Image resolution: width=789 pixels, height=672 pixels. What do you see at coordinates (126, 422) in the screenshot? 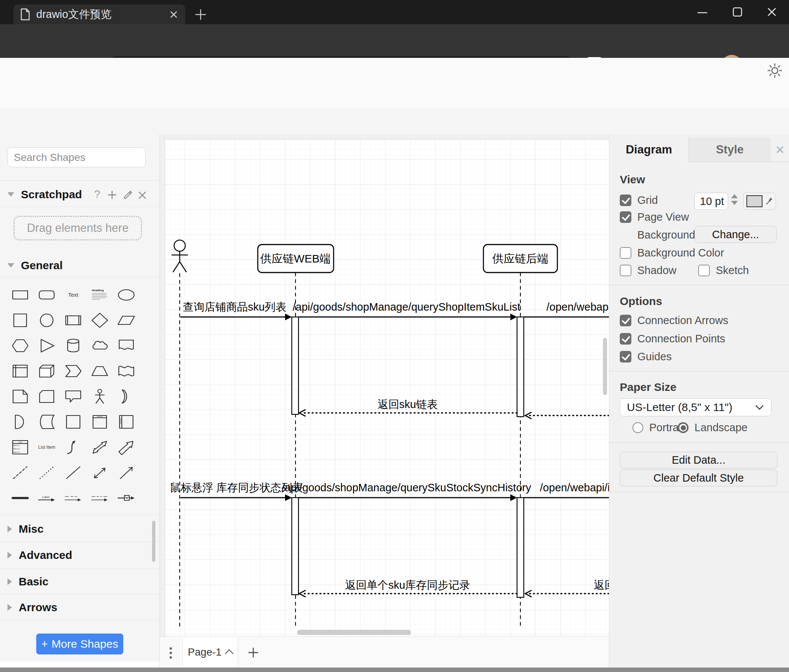
I see `shape-horizontal-container` at bounding box center [126, 422].